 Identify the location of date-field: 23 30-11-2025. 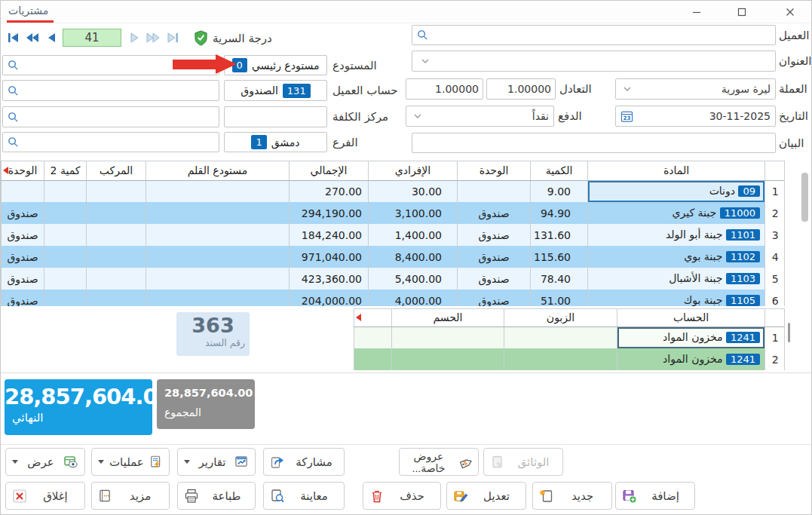
(695, 116).